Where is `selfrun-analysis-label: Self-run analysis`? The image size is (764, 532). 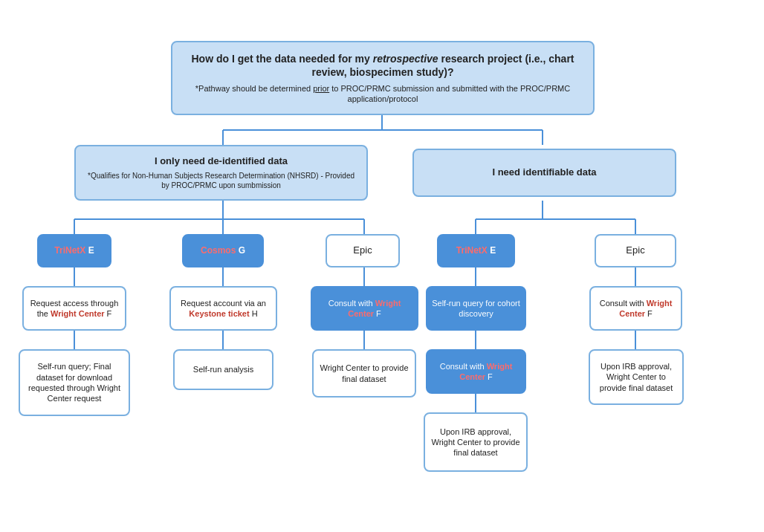 selfrun-analysis-label: Self-run analysis is located at coordinates (223, 369).